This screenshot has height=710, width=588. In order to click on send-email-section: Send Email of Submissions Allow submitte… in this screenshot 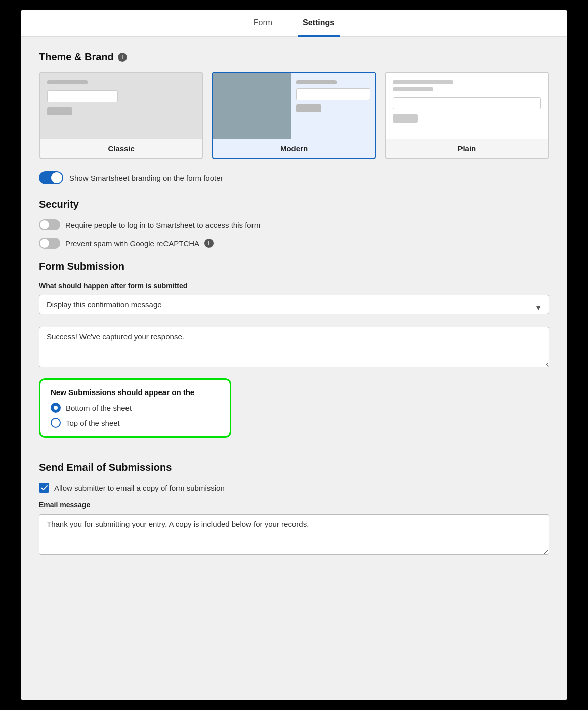, I will do `click(294, 514)`.